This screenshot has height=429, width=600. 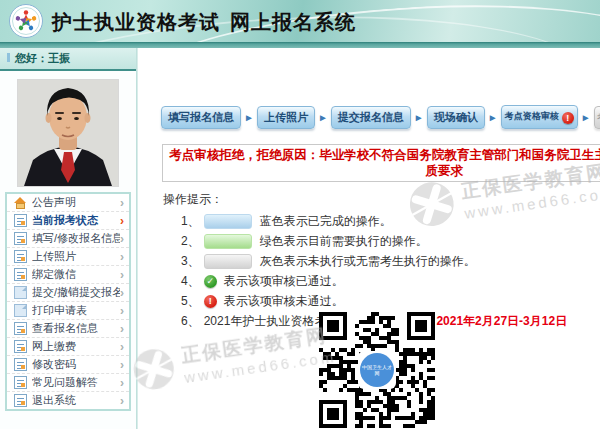 What do you see at coordinates (390, 241) in the screenshot?
I see `tip-row-green: 2、 绿色表示目前需要执行的操作。` at bounding box center [390, 241].